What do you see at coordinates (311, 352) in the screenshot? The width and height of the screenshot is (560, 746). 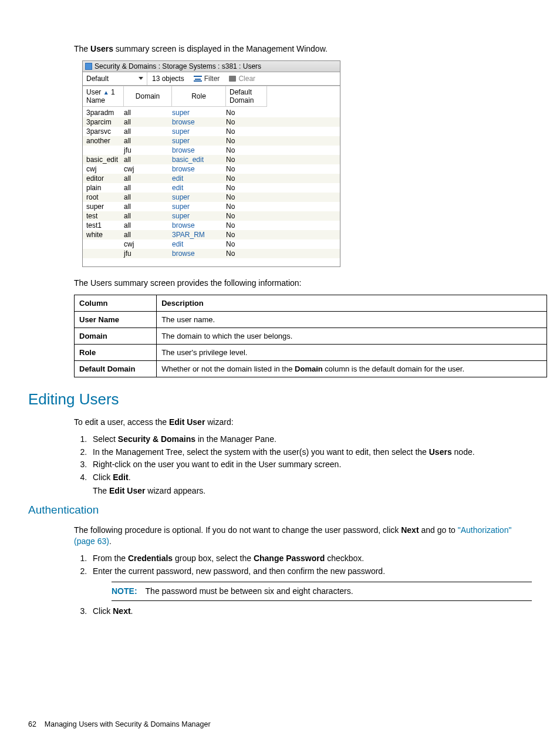 I see `table-row: RoleThe user's privilege level.` at bounding box center [311, 352].